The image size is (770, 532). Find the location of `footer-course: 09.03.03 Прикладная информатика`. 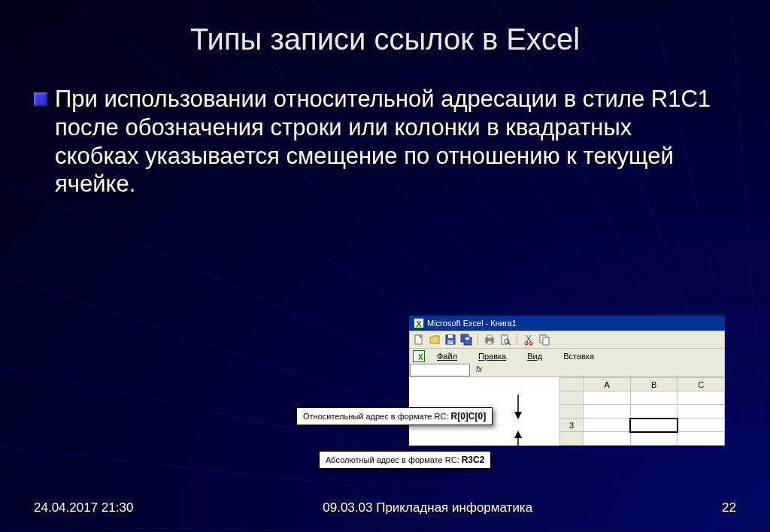

footer-course: 09.03.03 Прикладная информатика is located at coordinates (427, 508).